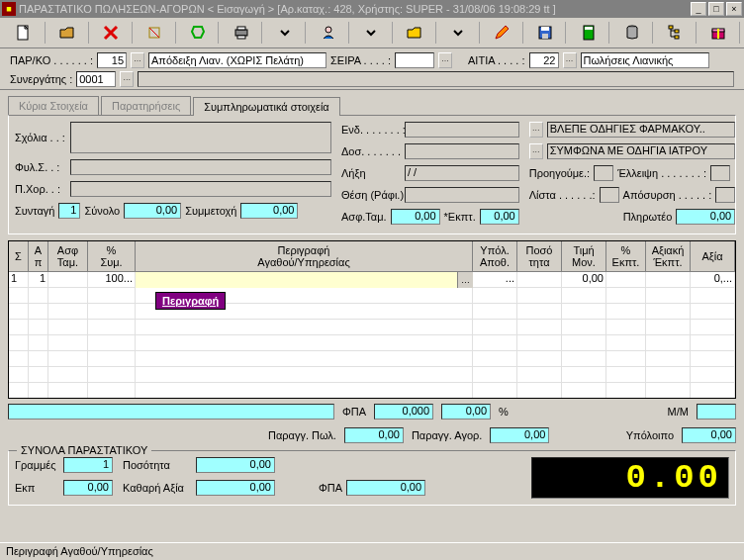 The image size is (744, 560). What do you see at coordinates (626, 256) in the screenshot?
I see `col-ekpt: % Εκπτ.` at bounding box center [626, 256].